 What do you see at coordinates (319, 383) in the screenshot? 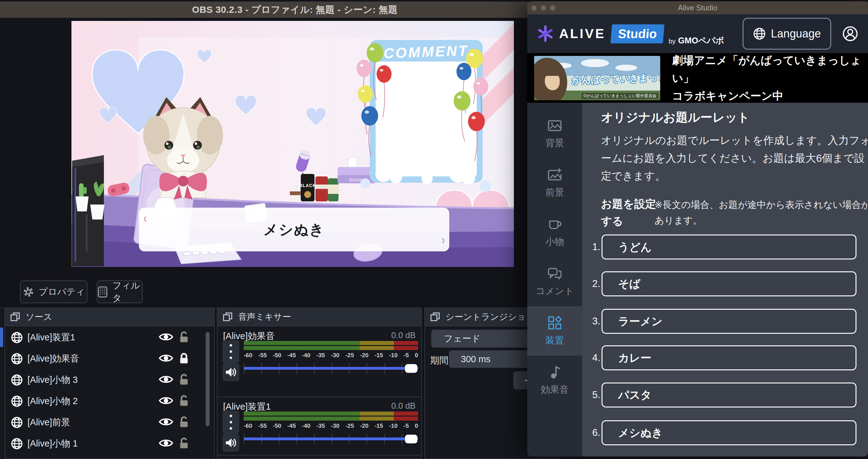
I see `audio-mixer-panel: 音声ミキサー [Alive]効果音 0.0 dB -60-55-50-45-40…` at bounding box center [319, 383].